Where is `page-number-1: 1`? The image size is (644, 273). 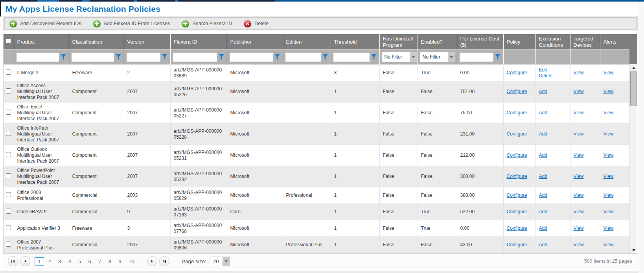
page-number-1: 1 is located at coordinates (39, 262).